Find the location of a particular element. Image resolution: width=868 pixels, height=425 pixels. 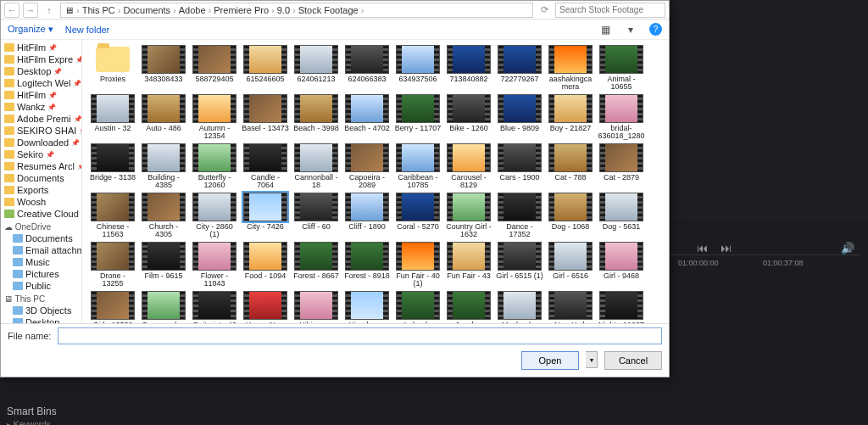

crumb: Documents is located at coordinates (147, 10).